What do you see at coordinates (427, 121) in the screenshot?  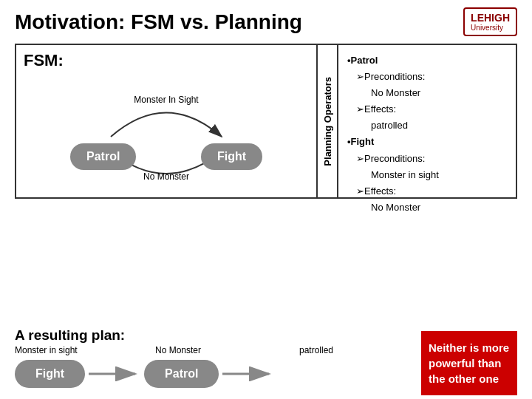 I see `right-bullets-panel: •Patrol ➢Preconditions: No Monster ➢Effe…` at bounding box center [427, 121].